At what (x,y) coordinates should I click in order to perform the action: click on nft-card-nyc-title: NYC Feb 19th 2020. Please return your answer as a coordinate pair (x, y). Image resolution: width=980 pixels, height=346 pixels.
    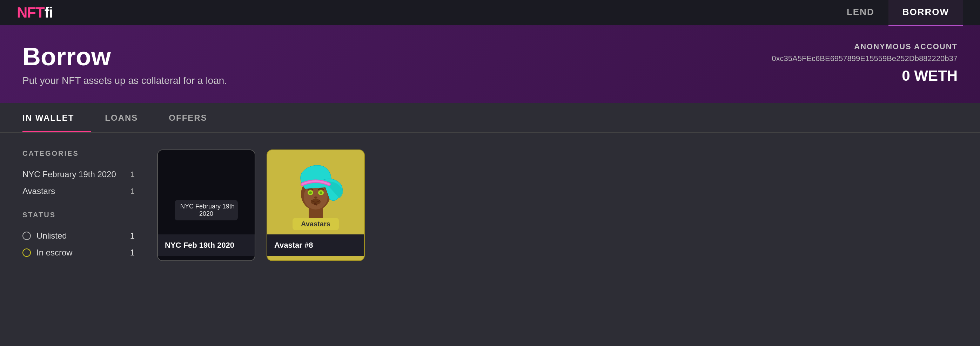
    Looking at the image, I should click on (206, 245).